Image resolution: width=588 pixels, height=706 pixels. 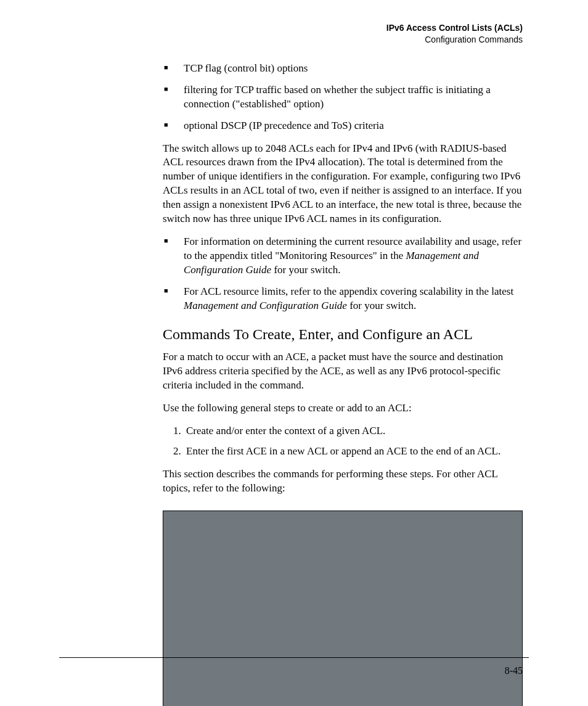 I want to click on list-item: filtering for TCP traffic based on wheth…, so click(x=343, y=97).